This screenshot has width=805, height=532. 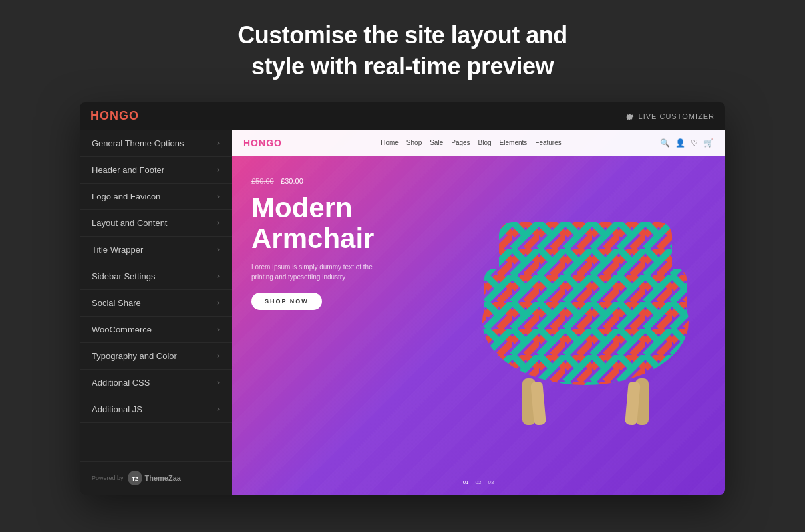 What do you see at coordinates (134, 356) in the screenshot?
I see `sidebar-item-label: Typography and Color` at bounding box center [134, 356].